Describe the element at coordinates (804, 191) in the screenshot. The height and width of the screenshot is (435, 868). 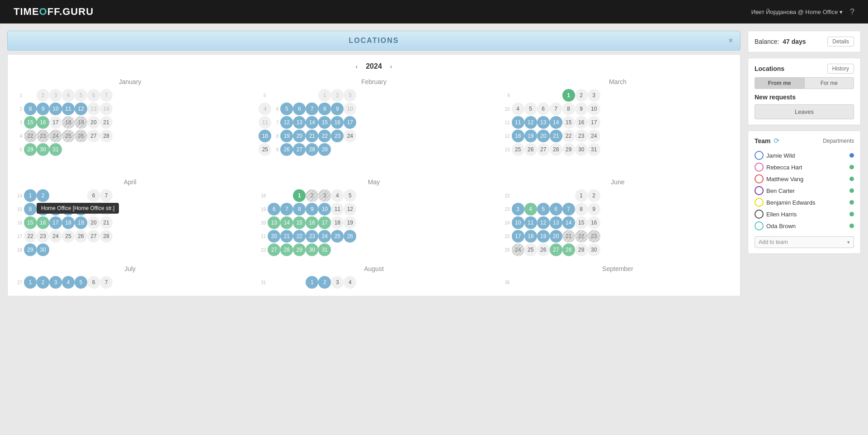
I see `team-member-row: Ben Carter` at that location.